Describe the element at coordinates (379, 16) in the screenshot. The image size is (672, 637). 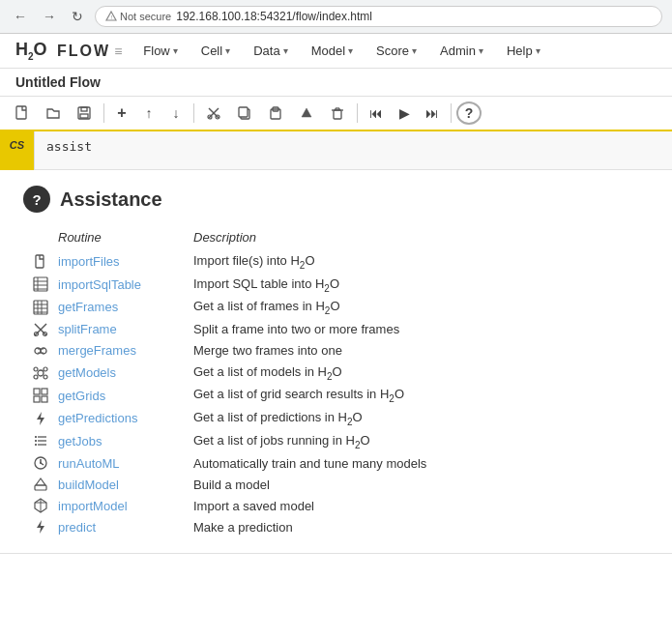
I see `address-bar: ! Not secure 192.168.100.18:54321/flow/i…` at that location.